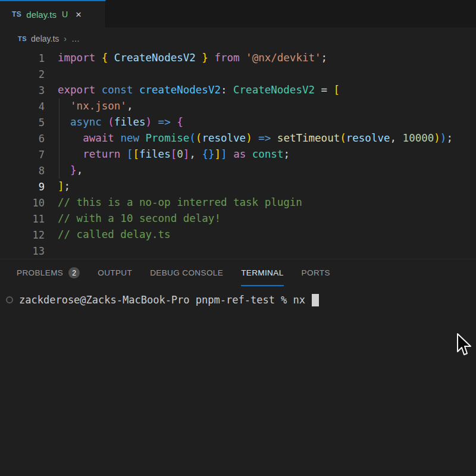  I want to click on line-number: 3, so click(23, 90).